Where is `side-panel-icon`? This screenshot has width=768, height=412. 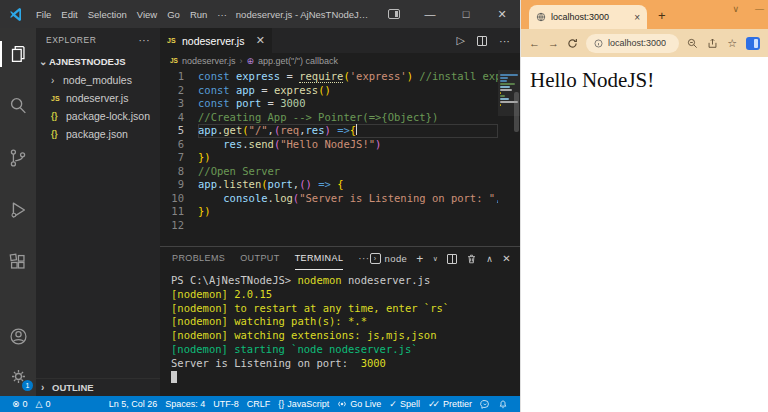 side-panel-icon is located at coordinates (753, 44).